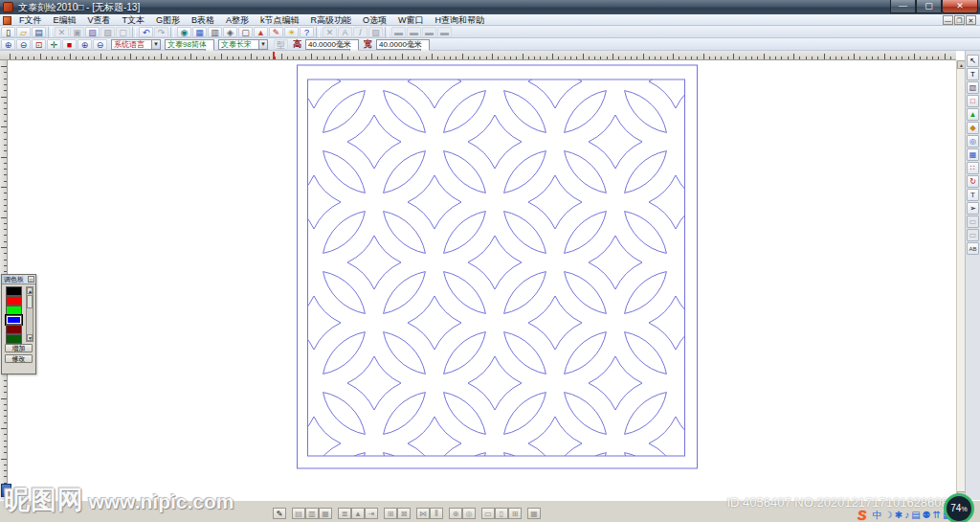  Describe the element at coordinates (260, 33) in the screenshot. I see `image-button: ▲` at that location.